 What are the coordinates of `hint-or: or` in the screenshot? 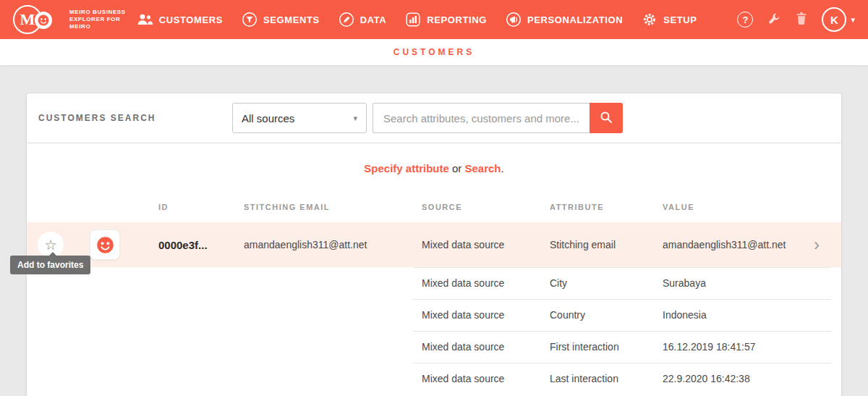 It's located at (457, 168).